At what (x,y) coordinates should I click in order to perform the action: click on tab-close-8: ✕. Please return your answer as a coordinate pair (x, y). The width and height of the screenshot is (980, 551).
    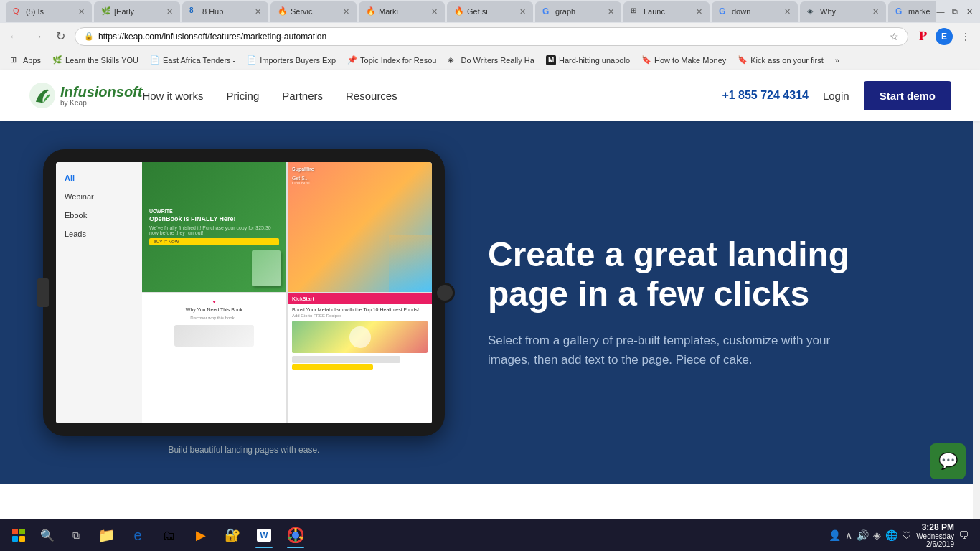
    Looking at the image, I should click on (699, 11).